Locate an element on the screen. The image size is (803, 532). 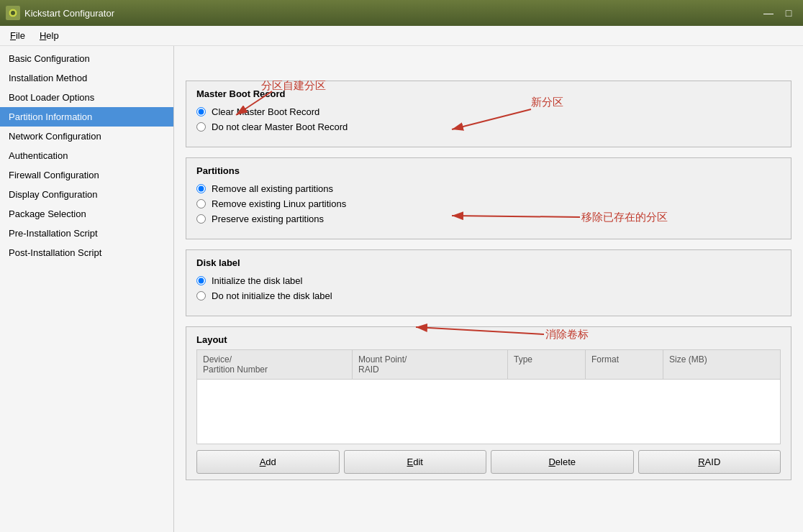
layout-button-row: Add Edit Delete RAID is located at coordinates (489, 462).